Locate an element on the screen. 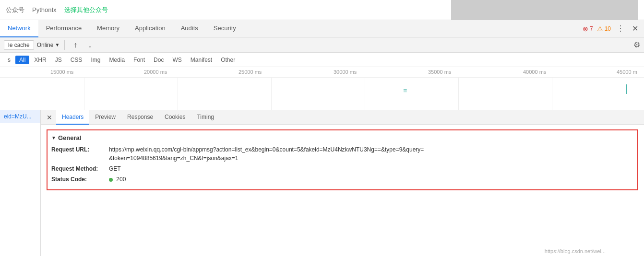 The width and height of the screenshot is (644, 256). detail-tabs: ✕ Headers Preview Response Cookies Timin… is located at coordinates (343, 117).